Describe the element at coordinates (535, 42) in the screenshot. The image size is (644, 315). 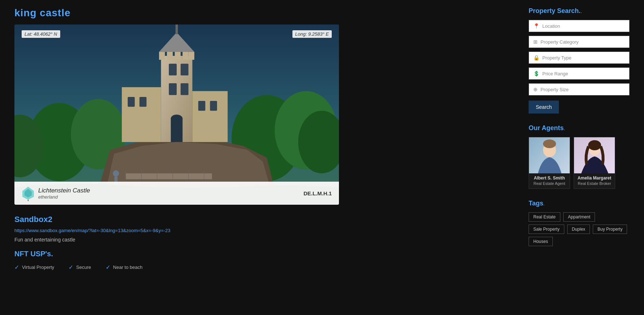
I see `category-icon: ⊞` at that location.